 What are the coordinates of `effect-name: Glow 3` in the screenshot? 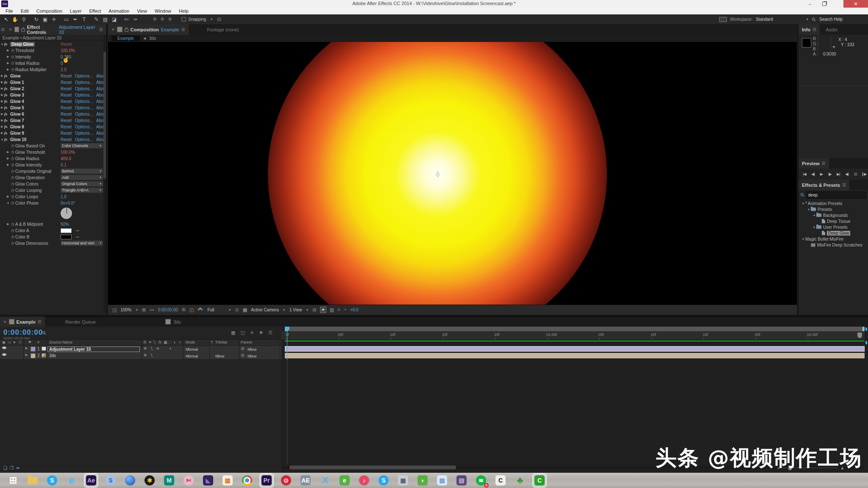 It's located at (17, 95).